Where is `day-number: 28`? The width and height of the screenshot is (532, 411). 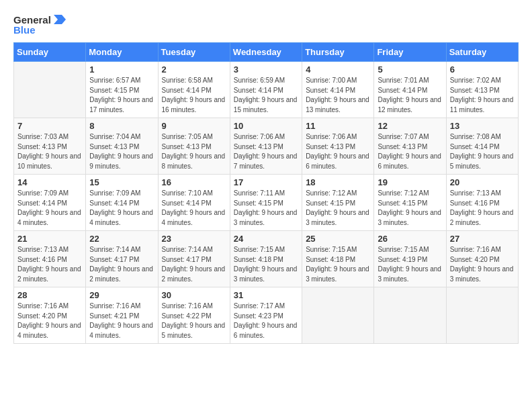 day-number: 28 is located at coordinates (50, 295).